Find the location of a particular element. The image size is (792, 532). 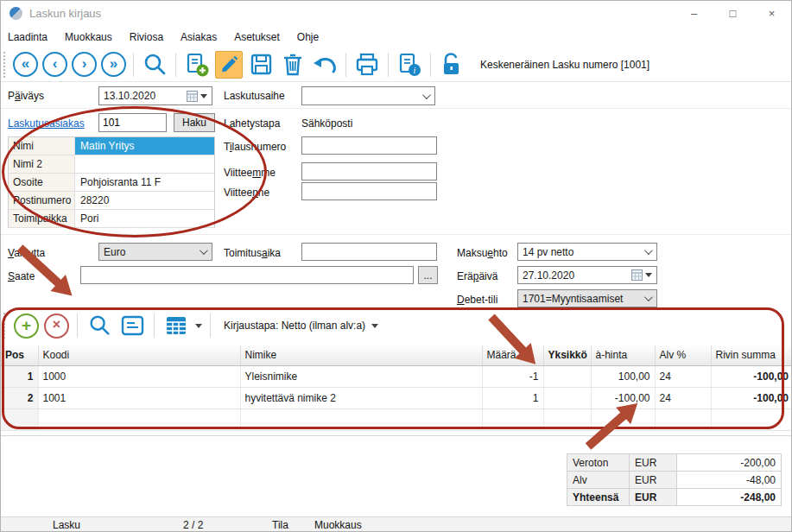

tilausnumero-label: Tilausnumero is located at coordinates (255, 147).